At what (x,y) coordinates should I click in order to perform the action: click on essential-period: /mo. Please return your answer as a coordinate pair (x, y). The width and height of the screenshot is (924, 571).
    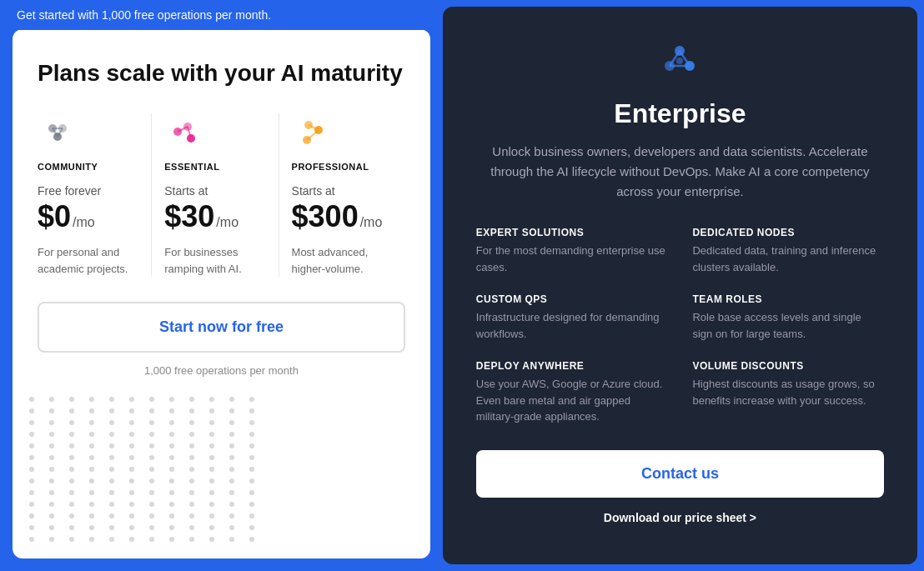
    Looking at the image, I should click on (227, 223).